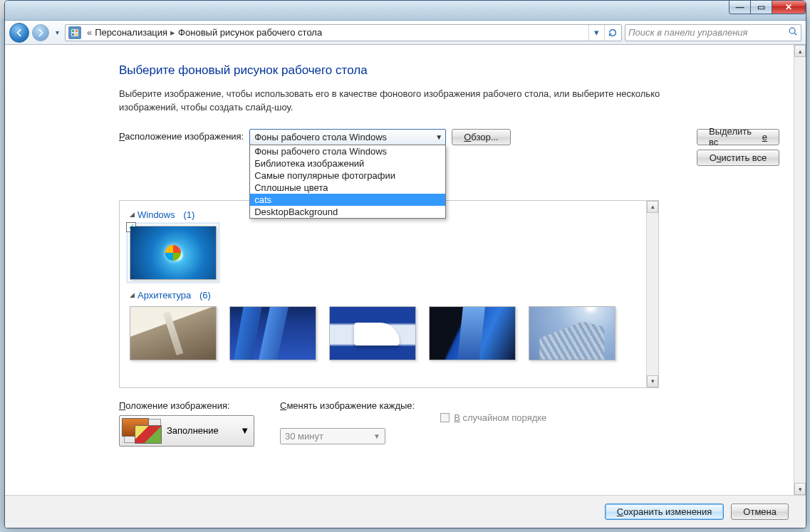 This screenshot has width=810, height=532. Describe the element at coordinates (187, 431) in the screenshot. I see `position-combobox: Заполнение ▼` at that location.